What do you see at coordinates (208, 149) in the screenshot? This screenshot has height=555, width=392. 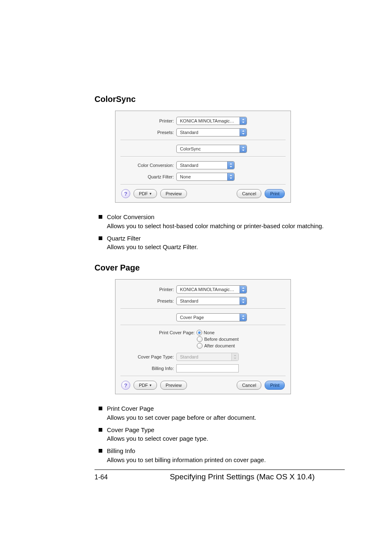 I see `pane-value: ColorSync` at bounding box center [208, 149].